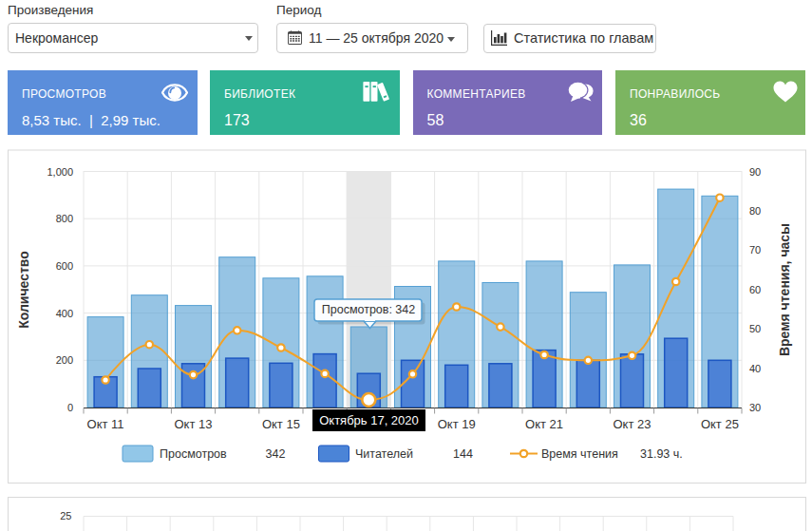  Describe the element at coordinates (755, 329) in the screenshot. I see `svg-text: 50` at that location.